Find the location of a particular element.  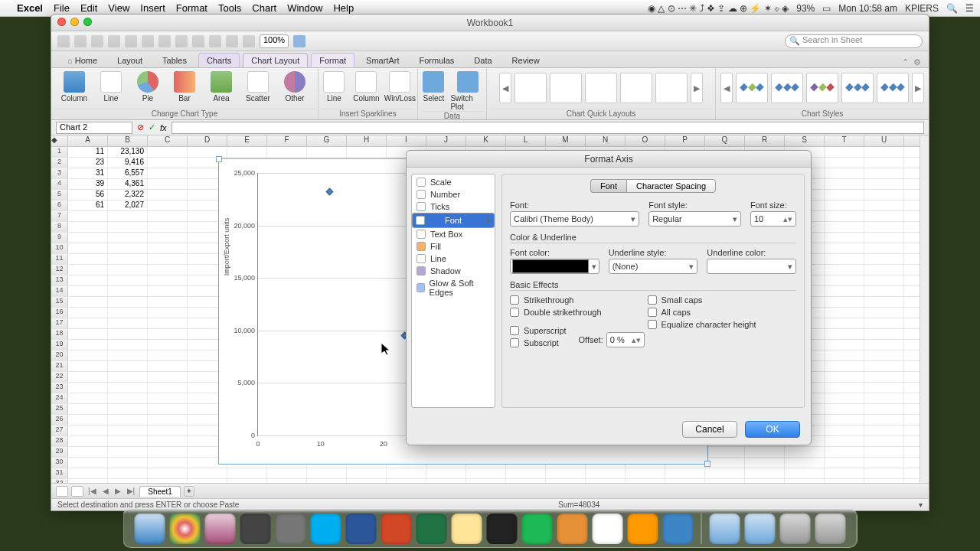

row-header: 8 is located at coordinates (60, 227).